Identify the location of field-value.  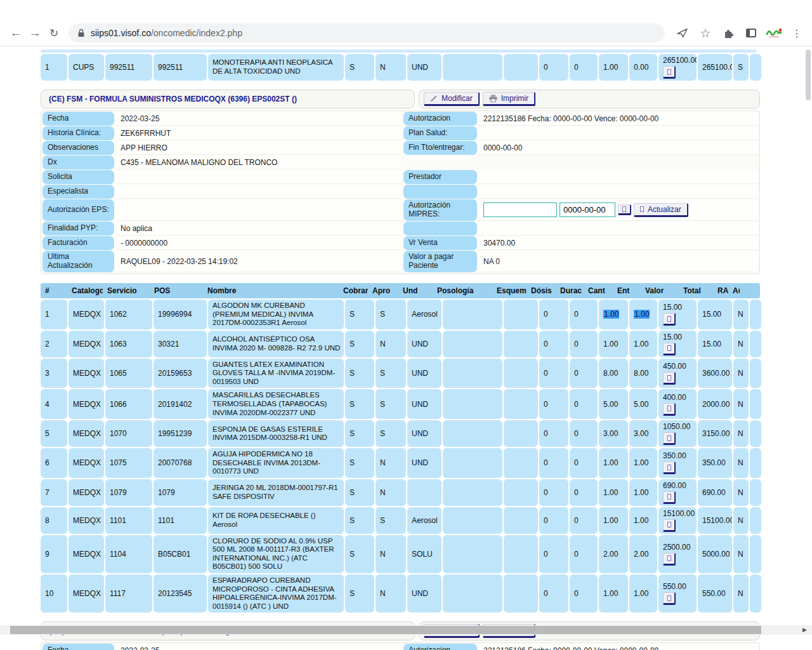
(618, 229).